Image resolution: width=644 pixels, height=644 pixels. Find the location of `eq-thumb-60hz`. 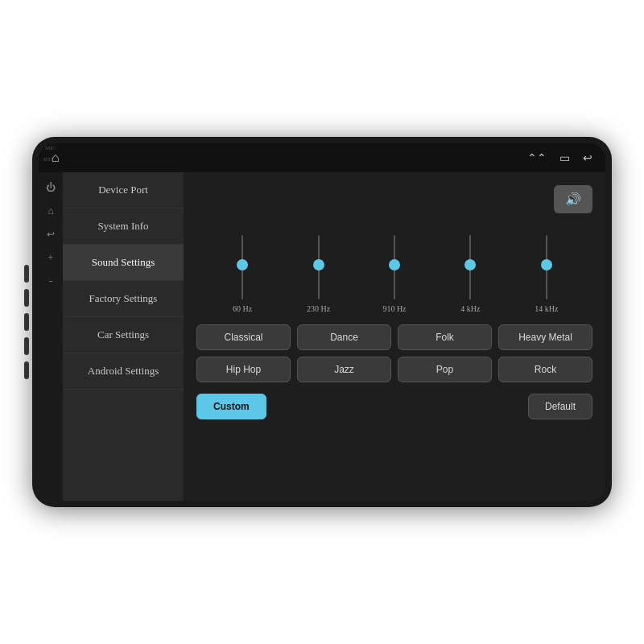

eq-thumb-60hz is located at coordinates (242, 265).